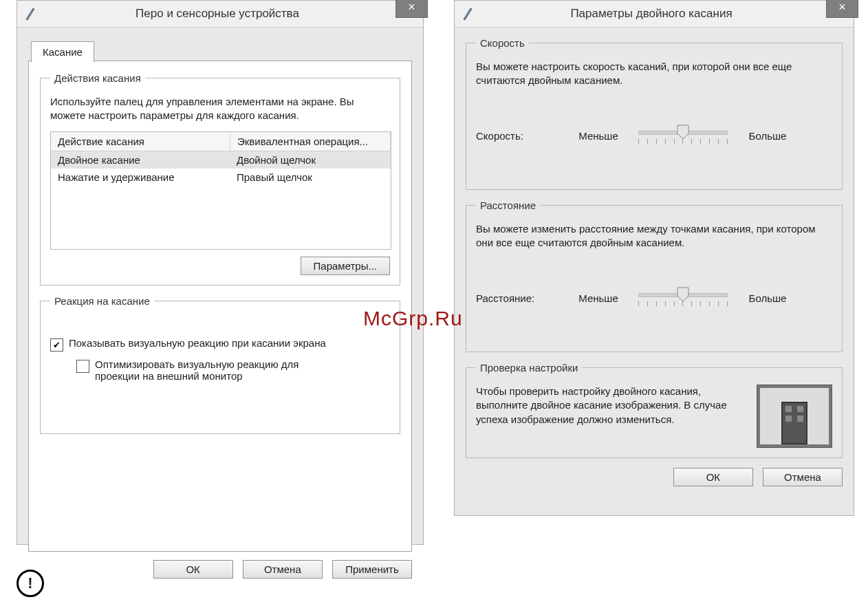 This screenshot has height=604, width=868. Describe the element at coordinates (98, 78) in the screenshot. I see `legend-actions: Действия касания` at that location.